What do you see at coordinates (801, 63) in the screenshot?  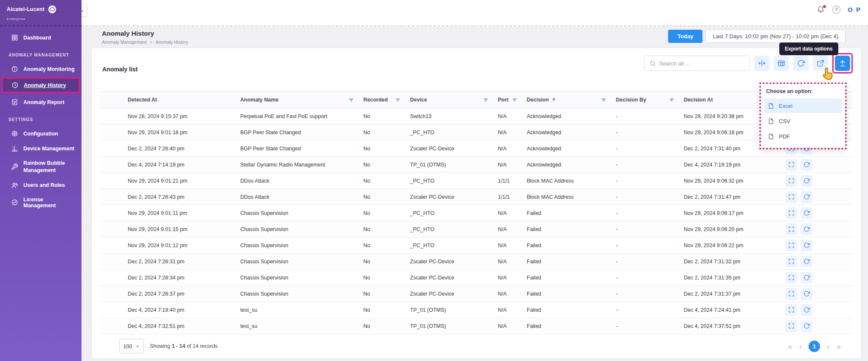 I see `refresh-button` at bounding box center [801, 63].